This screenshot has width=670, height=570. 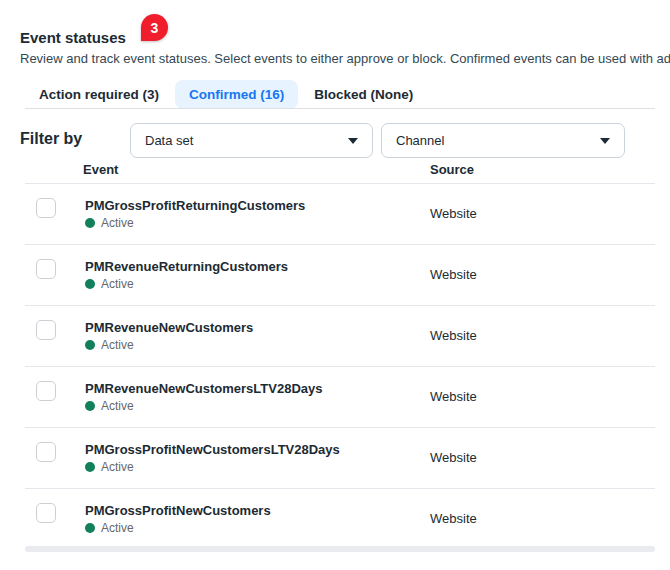 What do you see at coordinates (212, 450) in the screenshot?
I see `event-name: PMGrossProfitNewCustomersLTV28Days` at bounding box center [212, 450].